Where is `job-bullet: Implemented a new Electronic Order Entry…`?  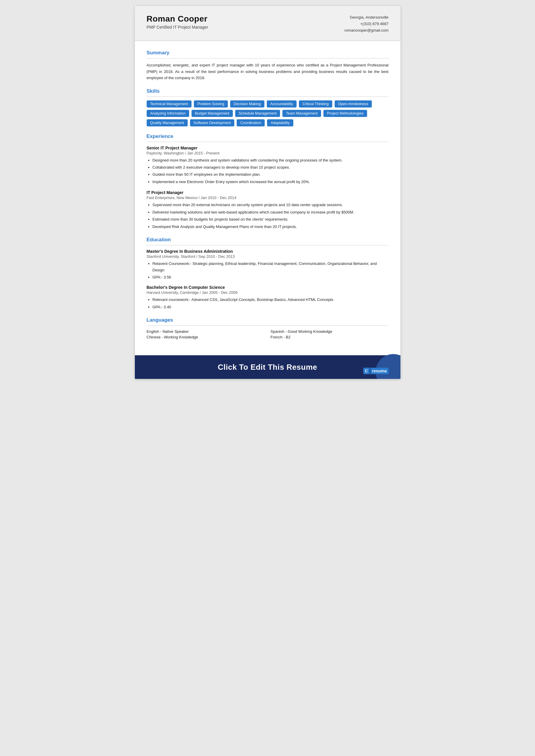
job-bullet: Implemented a new Electronic Order Entry… is located at coordinates (271, 182).